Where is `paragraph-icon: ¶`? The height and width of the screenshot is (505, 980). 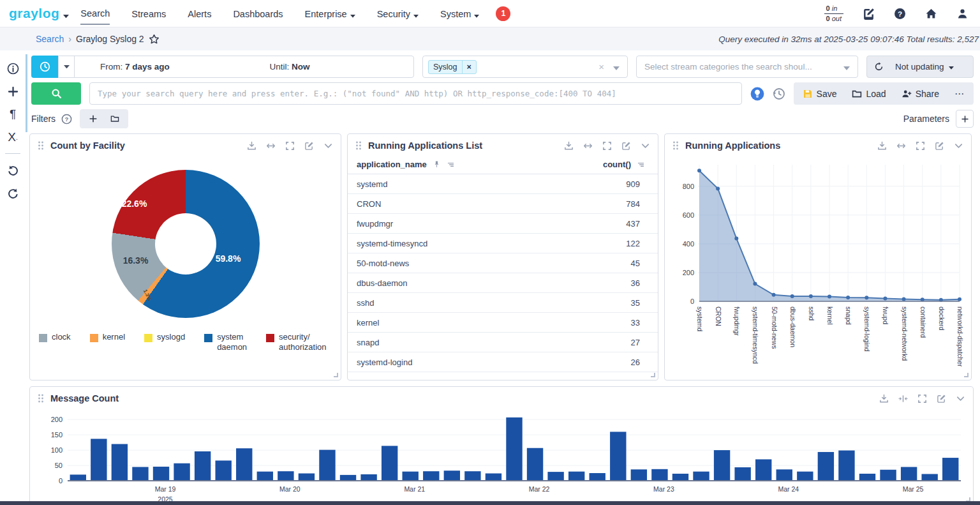
paragraph-icon: ¶ is located at coordinates (13, 114).